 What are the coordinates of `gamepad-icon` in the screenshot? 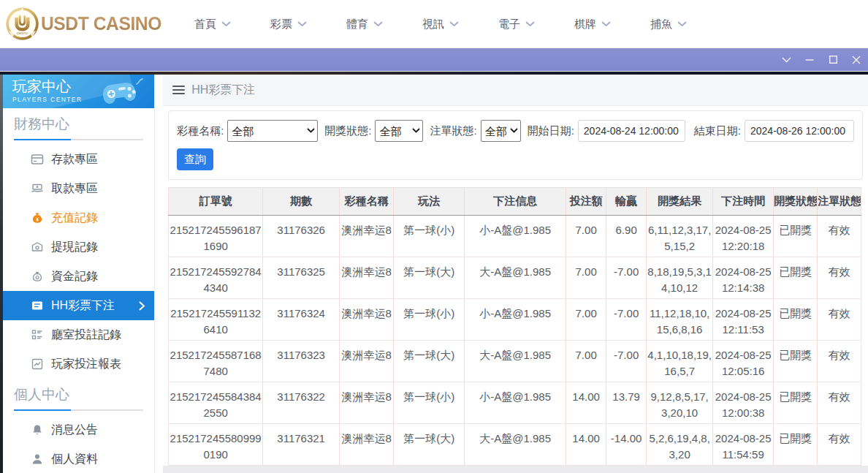 It's located at (124, 92).